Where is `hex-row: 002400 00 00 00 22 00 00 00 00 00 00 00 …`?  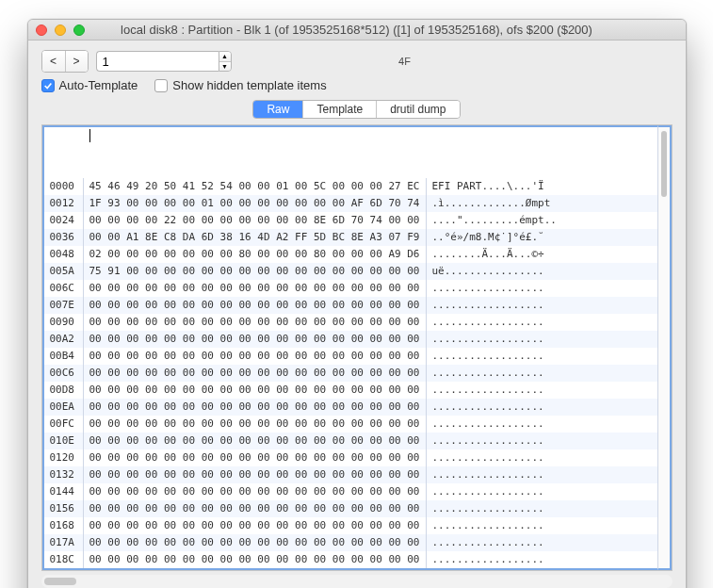 hex-row: 002400 00 00 00 22 00 00 00 00 00 00 00 … is located at coordinates (350, 220).